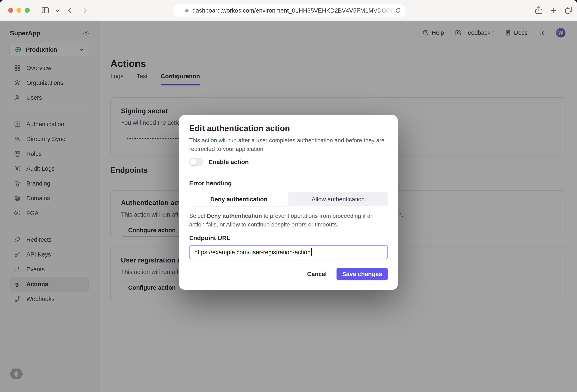 The height and width of the screenshot is (392, 577). What do you see at coordinates (362, 274) in the screenshot?
I see `save-changes-button: Save changes` at bounding box center [362, 274].